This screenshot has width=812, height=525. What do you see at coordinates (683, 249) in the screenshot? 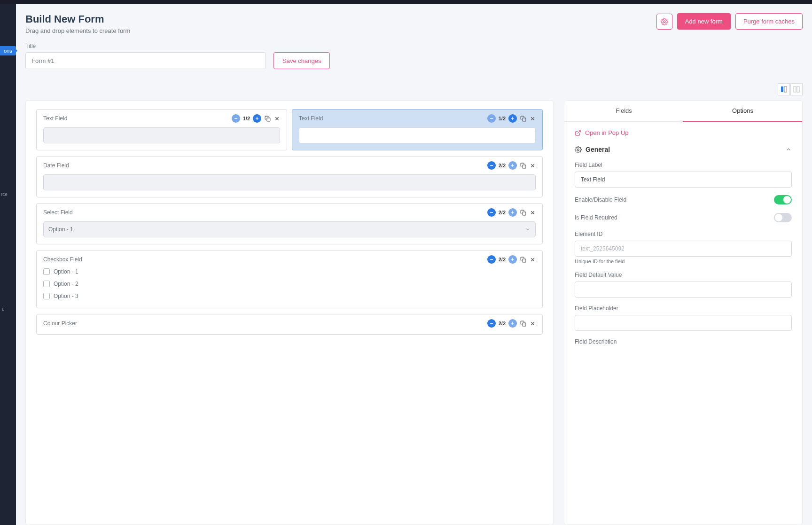
I see `element-id-input` at bounding box center [683, 249].